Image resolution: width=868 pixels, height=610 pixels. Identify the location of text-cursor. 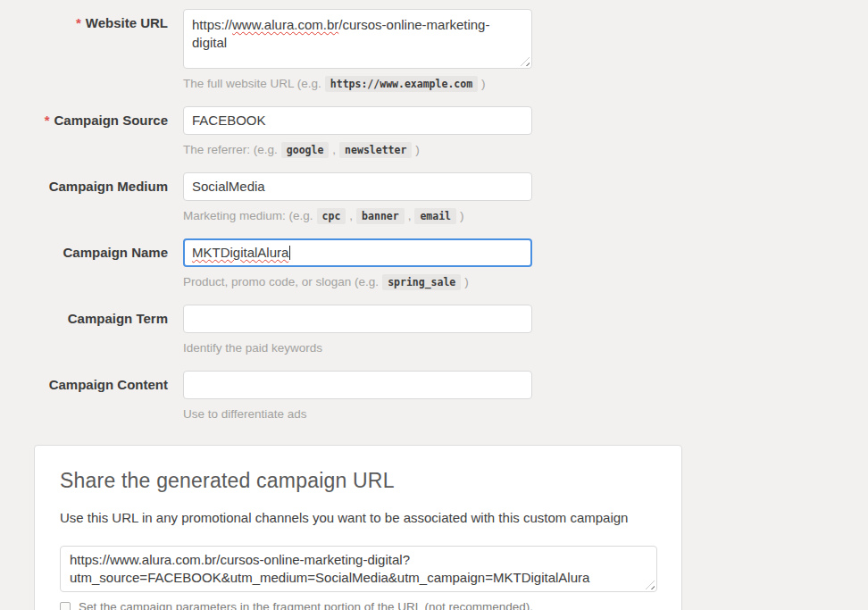
(289, 253).